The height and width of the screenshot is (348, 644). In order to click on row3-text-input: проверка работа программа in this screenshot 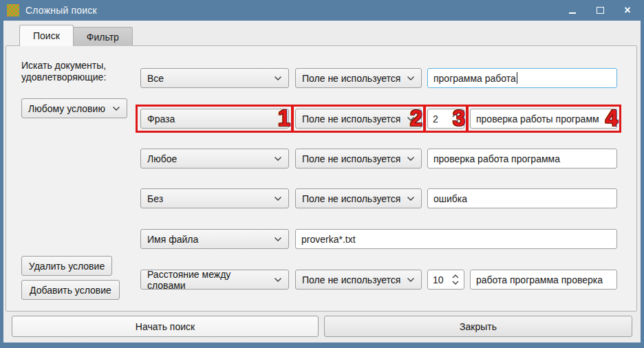, I will do `click(522, 158)`.